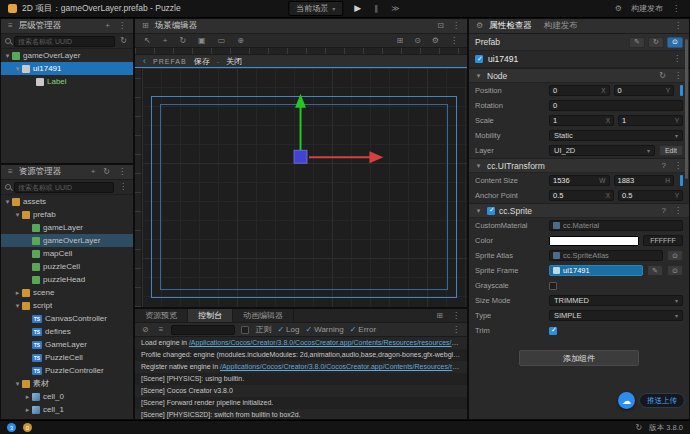 The image size is (690, 434). I want to click on hierarchy-menu-icon, so click(10, 26).